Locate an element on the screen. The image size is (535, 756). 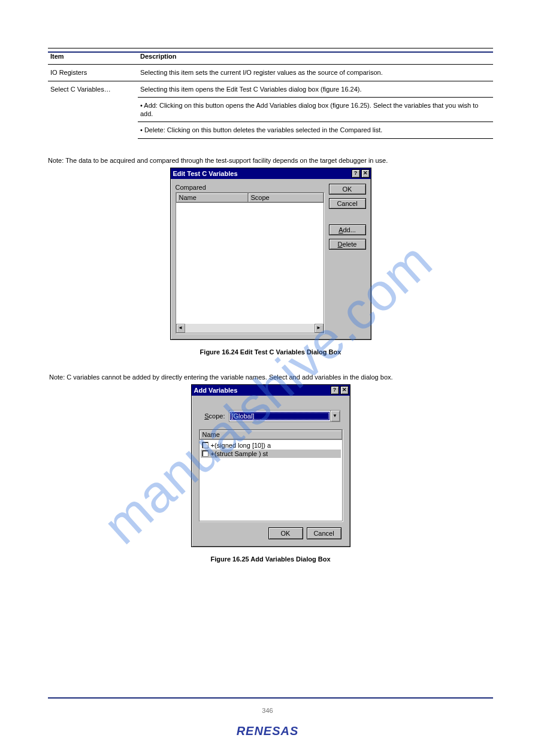
bottom-rule is located at coordinates (271, 698).